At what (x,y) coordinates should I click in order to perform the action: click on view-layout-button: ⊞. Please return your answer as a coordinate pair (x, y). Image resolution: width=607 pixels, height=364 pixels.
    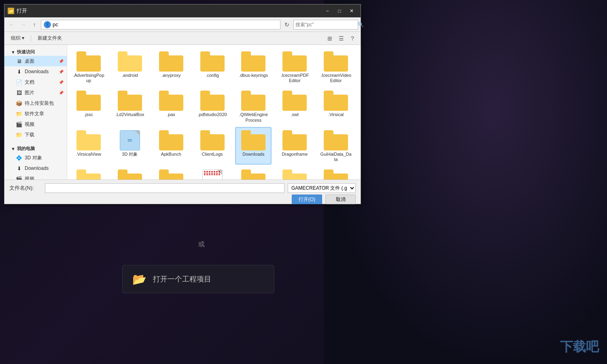
    Looking at the image, I should click on (330, 38).